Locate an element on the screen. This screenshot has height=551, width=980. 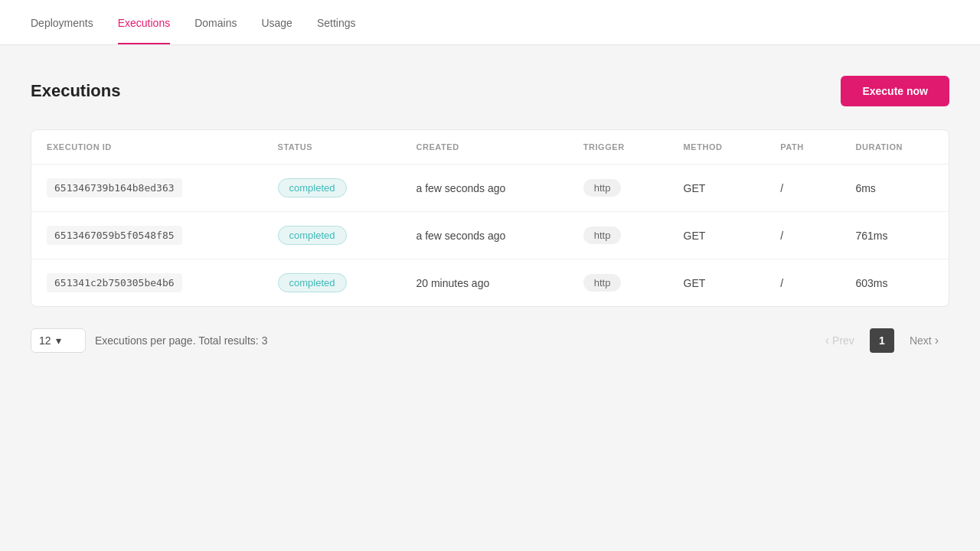
tab-usage: Usage is located at coordinates (276, 22).